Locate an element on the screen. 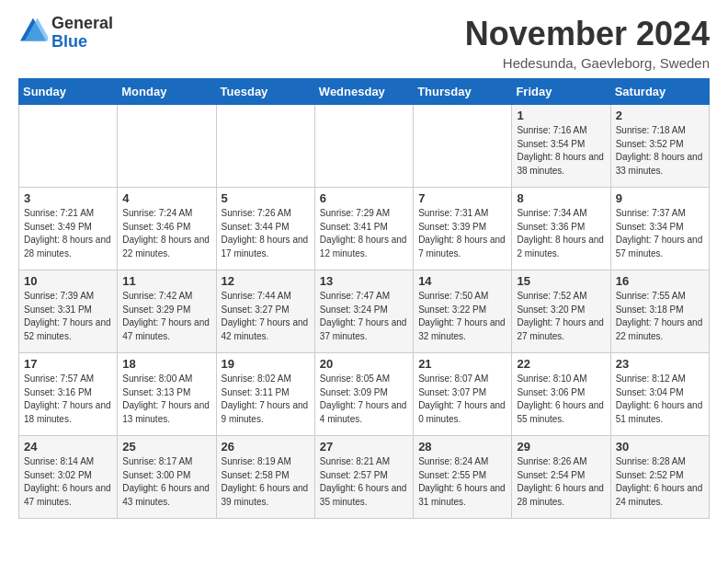 This screenshot has height=563, width=728. day-number: 30 is located at coordinates (660, 447).